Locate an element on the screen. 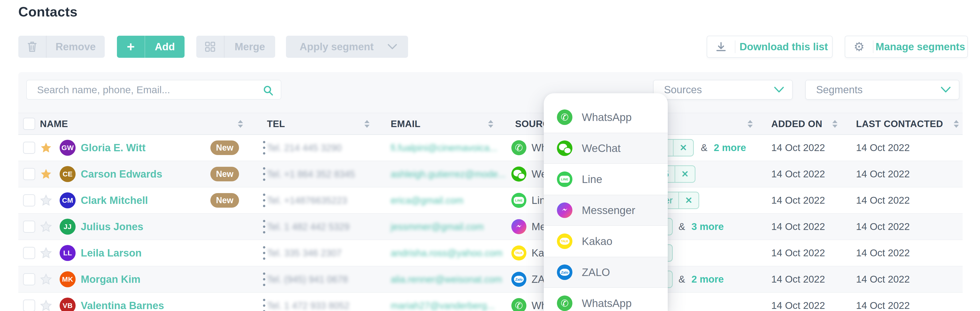  dropdown-item-zalo: Zalo ZALO is located at coordinates (606, 272).